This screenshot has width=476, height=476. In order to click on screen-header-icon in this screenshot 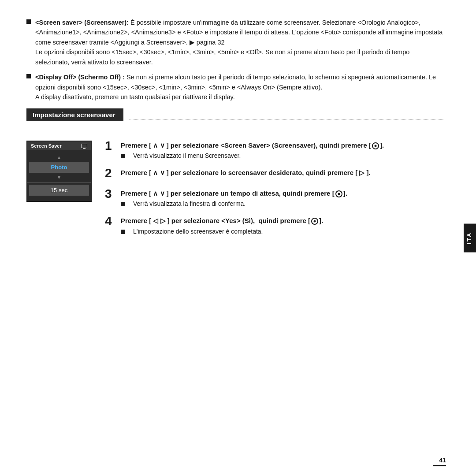, I will do `click(84, 146)`.